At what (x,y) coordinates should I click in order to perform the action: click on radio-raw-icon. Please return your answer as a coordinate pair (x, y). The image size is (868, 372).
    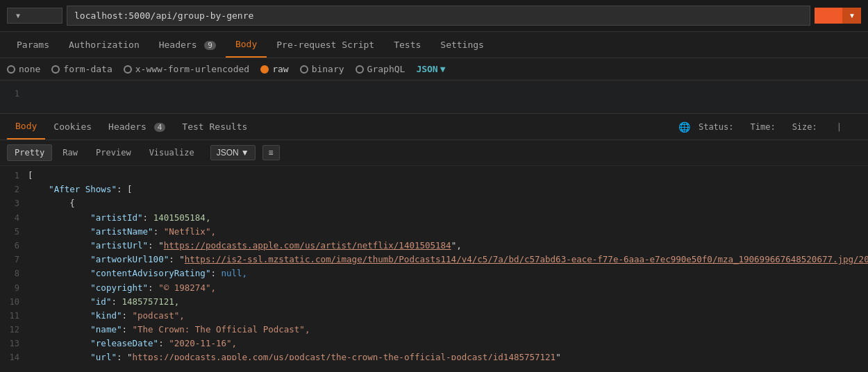
    Looking at the image, I should click on (265, 69).